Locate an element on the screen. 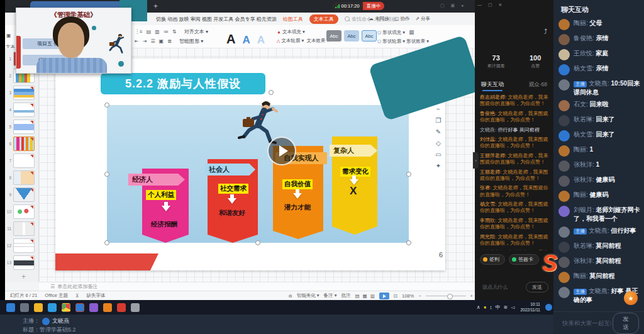  video-play-button is located at coordinates (282, 151).